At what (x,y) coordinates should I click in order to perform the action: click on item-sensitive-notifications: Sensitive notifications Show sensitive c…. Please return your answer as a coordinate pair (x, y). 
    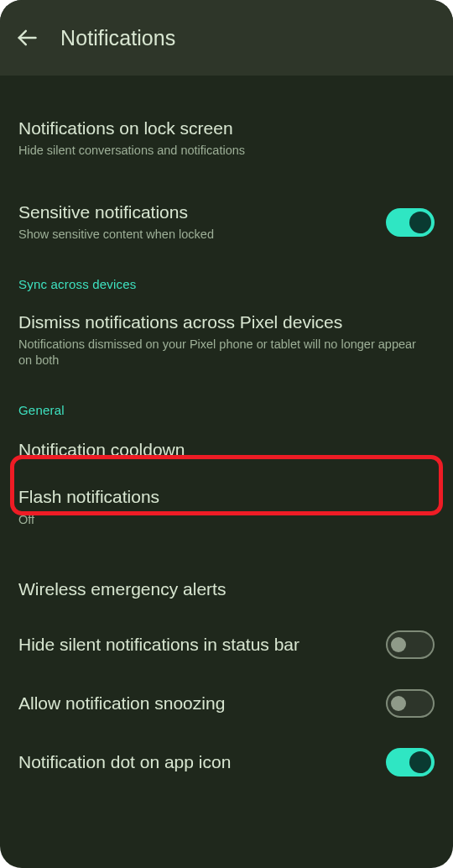
    Looking at the image, I should click on (226, 224).